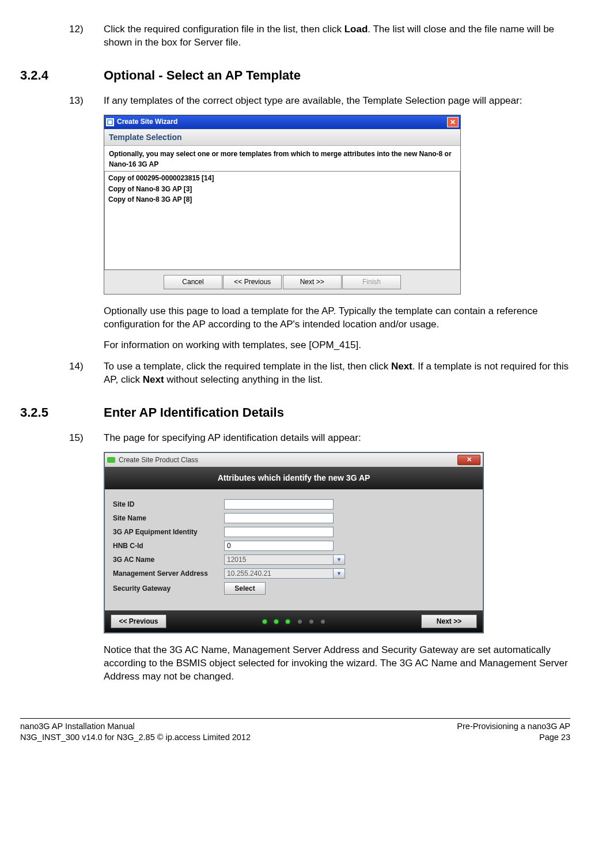 The image size is (602, 868). What do you see at coordinates (135, 738) in the screenshot?
I see `doc-version: N3G_INST_300 v14.0 for N3G_2.85 © ip.acc…` at bounding box center [135, 738].